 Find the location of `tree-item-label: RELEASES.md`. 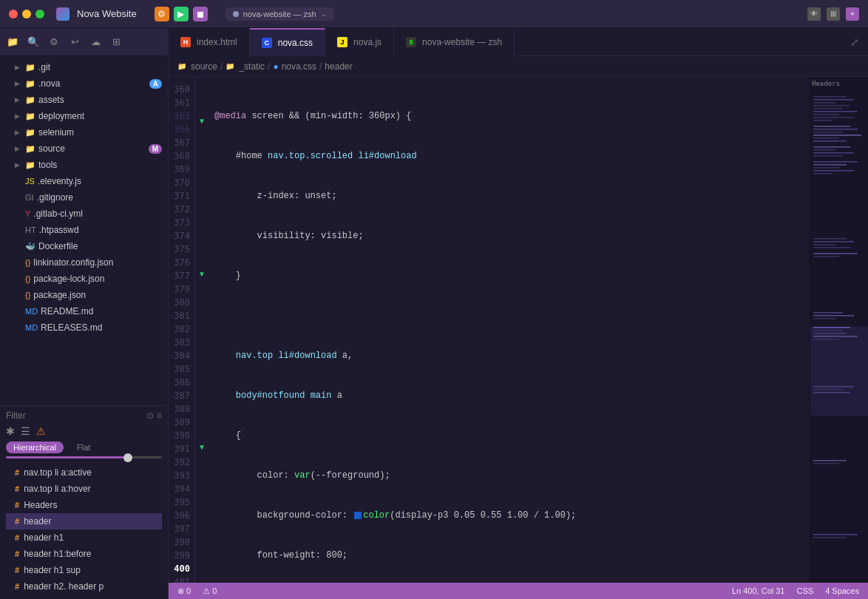

tree-item-label: RELEASES.md is located at coordinates (71, 328).